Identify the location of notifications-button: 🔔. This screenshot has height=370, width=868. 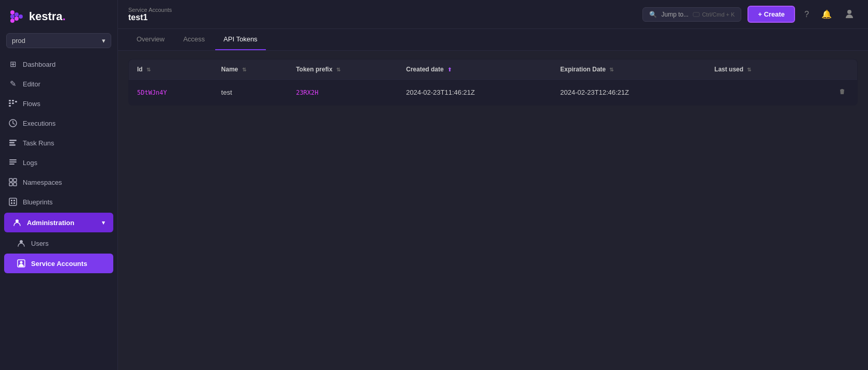
(827, 14).